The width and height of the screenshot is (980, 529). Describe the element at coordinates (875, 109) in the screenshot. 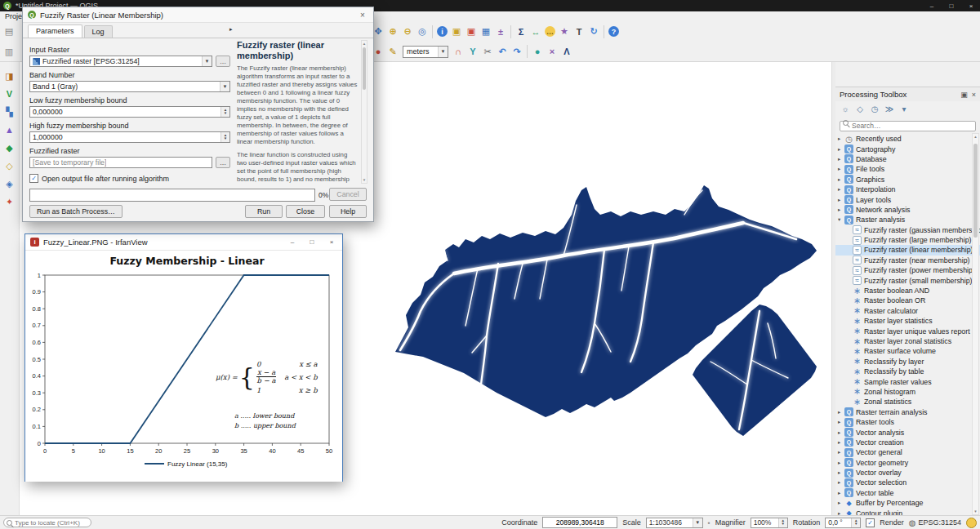

I see `toolbox-history-icon: ◷` at that location.